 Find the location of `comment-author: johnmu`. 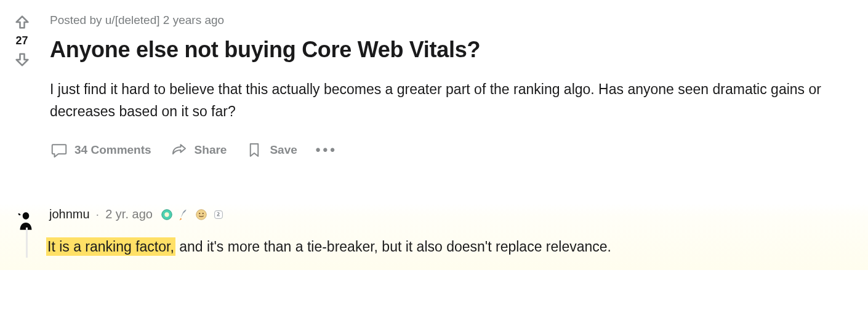

comment-author: johnmu is located at coordinates (70, 214).